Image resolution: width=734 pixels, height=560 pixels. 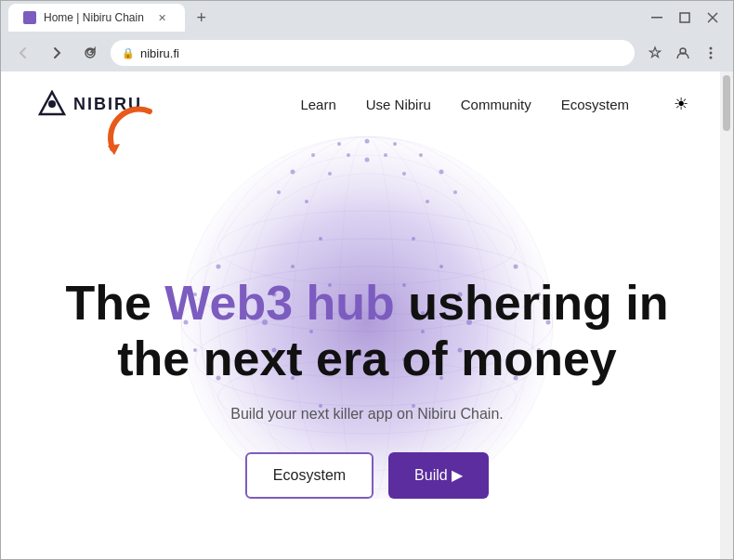 What do you see at coordinates (279, 303) in the screenshot?
I see `hero-title-highlight: Web3 hub` at bounding box center [279, 303].